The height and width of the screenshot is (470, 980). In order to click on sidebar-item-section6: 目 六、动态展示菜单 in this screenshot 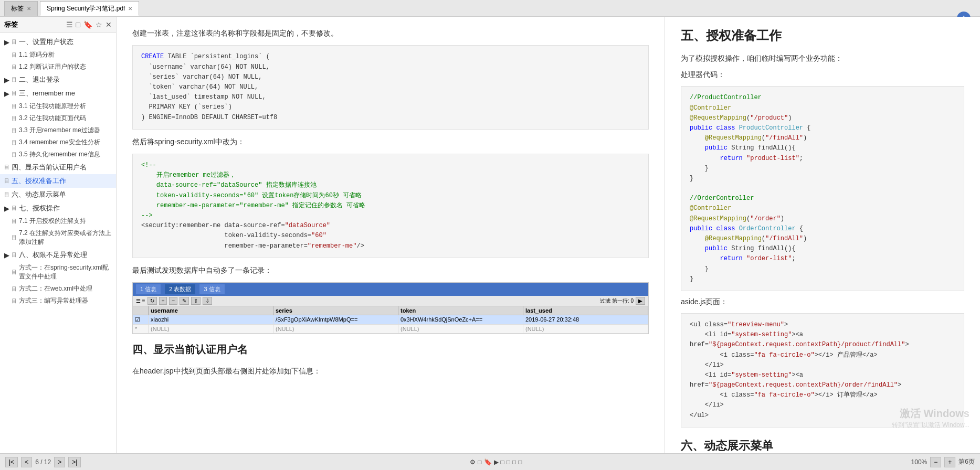, I will do `click(58, 195)`.